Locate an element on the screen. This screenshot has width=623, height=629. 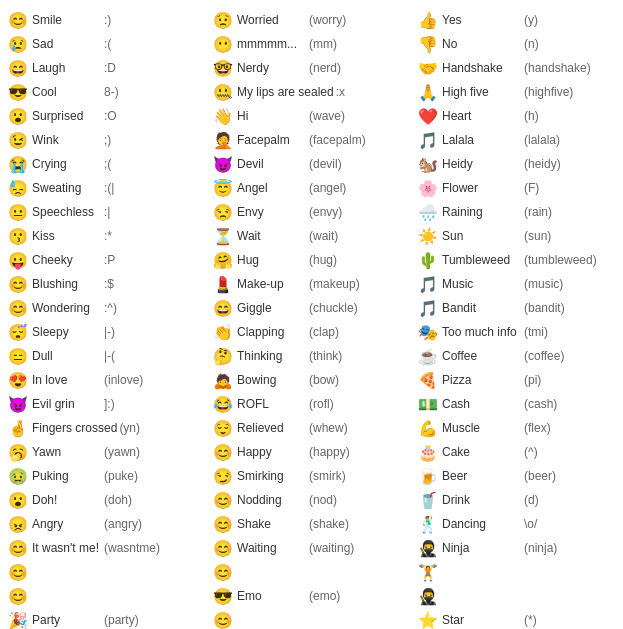
list-item: 😎Cool8-) is located at coordinates (106, 92).